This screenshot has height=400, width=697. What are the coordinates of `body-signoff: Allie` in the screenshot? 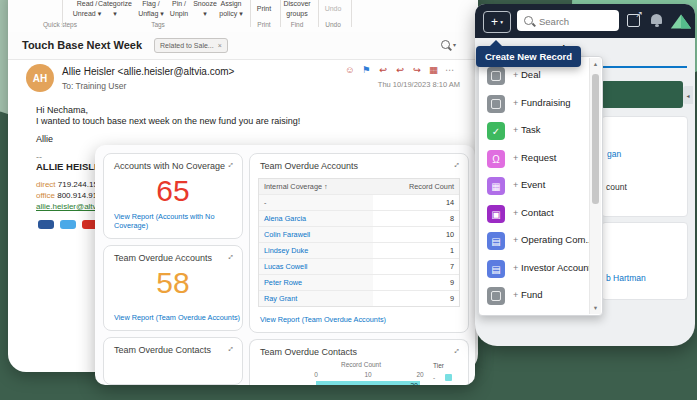 It's located at (44, 139).